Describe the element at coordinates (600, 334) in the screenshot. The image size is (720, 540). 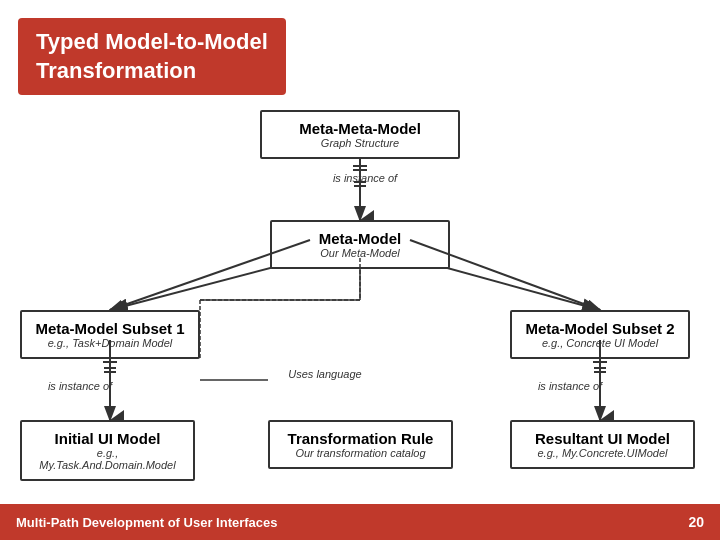
I see `subset2-box: Meta-Model Subset 2 e.g., Concrete UI Mo…` at that location.